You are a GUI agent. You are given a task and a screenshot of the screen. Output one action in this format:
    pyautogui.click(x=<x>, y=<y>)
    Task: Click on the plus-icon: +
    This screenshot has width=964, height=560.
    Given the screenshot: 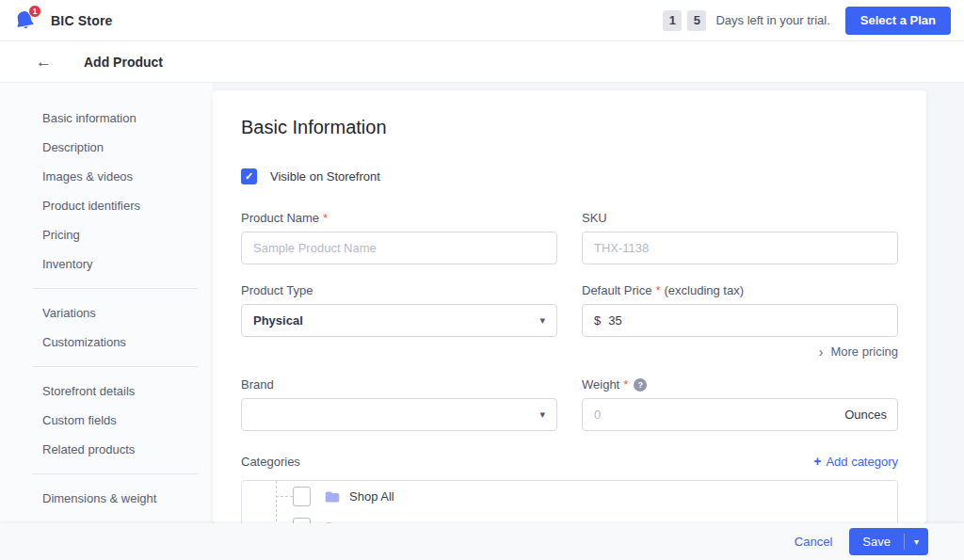 What is the action you would take?
    pyautogui.click(x=817, y=461)
    